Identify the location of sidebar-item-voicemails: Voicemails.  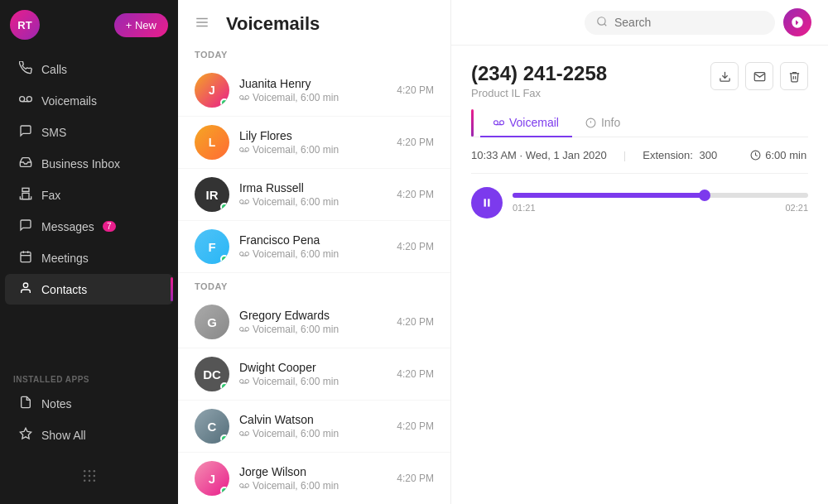
(89, 101).